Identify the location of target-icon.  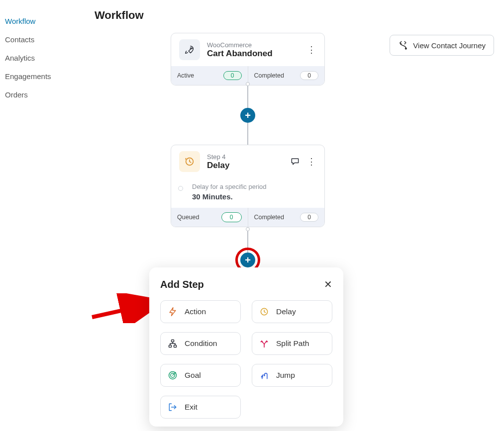
(173, 375).